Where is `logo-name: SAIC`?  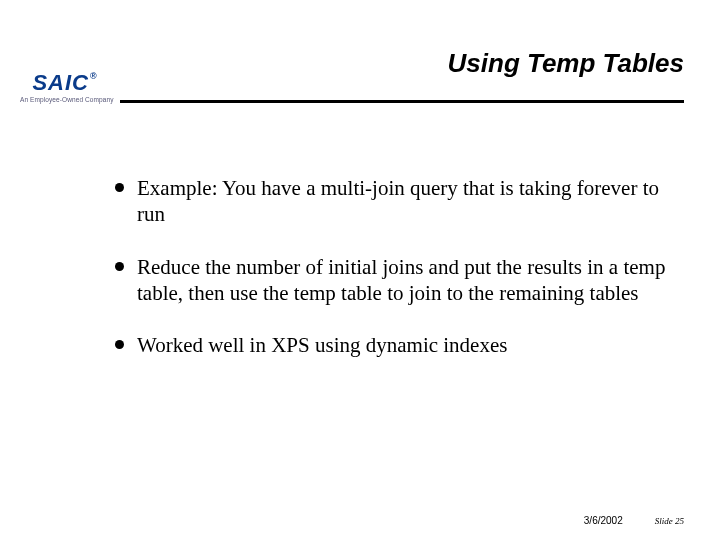 logo-name: SAIC is located at coordinates (60, 82).